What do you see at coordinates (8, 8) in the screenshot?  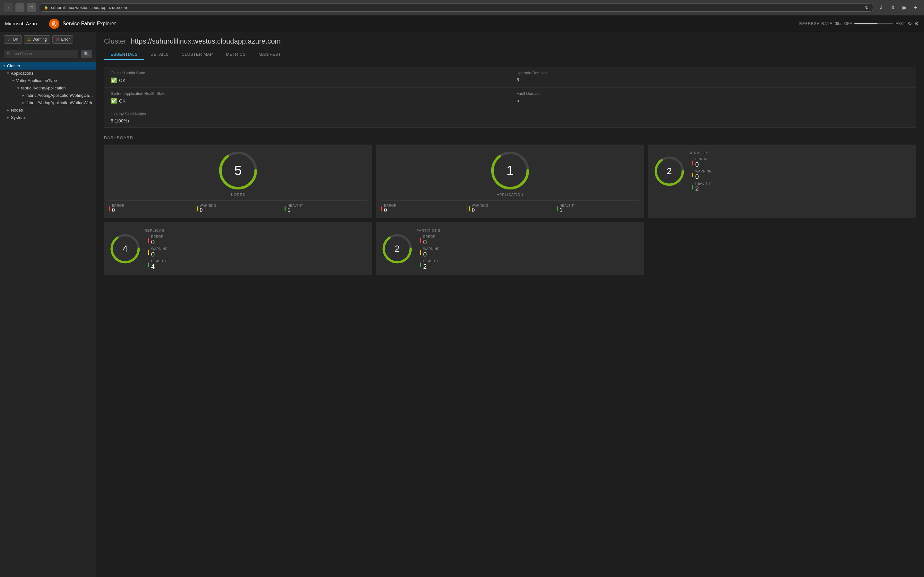 I see `back-button: ‹` at bounding box center [8, 8].